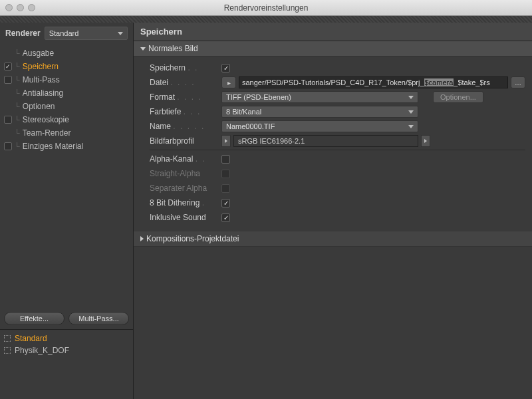  I want to click on tree-item-multipass: └ Multi-Pass, so click(66, 80).